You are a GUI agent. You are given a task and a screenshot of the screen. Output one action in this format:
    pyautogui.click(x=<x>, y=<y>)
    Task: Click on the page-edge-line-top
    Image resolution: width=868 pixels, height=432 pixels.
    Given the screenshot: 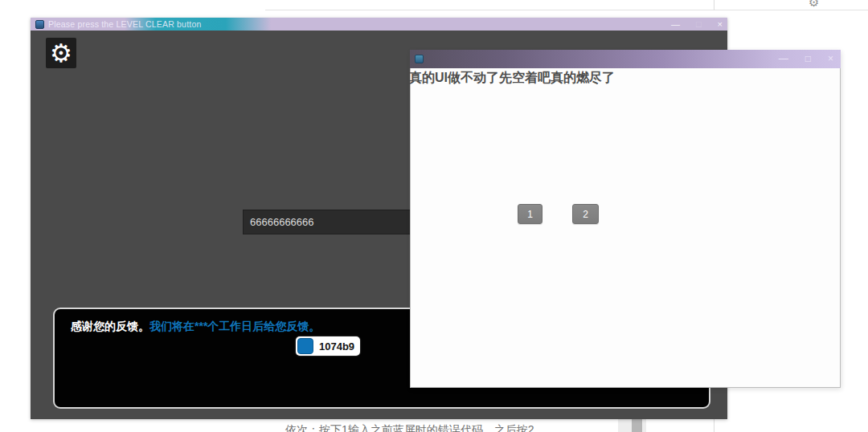 What is the action you would take?
    pyautogui.click(x=714, y=5)
    